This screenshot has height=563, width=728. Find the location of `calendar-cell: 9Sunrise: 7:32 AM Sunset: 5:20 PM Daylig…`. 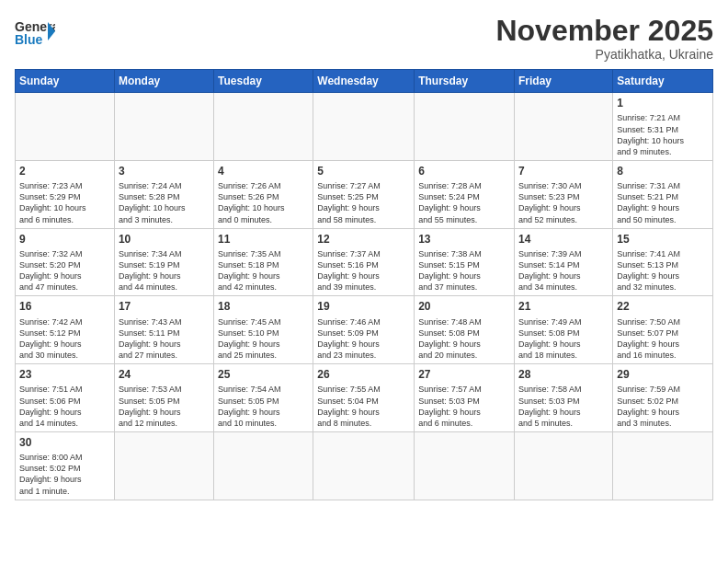

calendar-cell: 9Sunrise: 7:32 AM Sunset: 5:20 PM Daylig… is located at coordinates (65, 262).